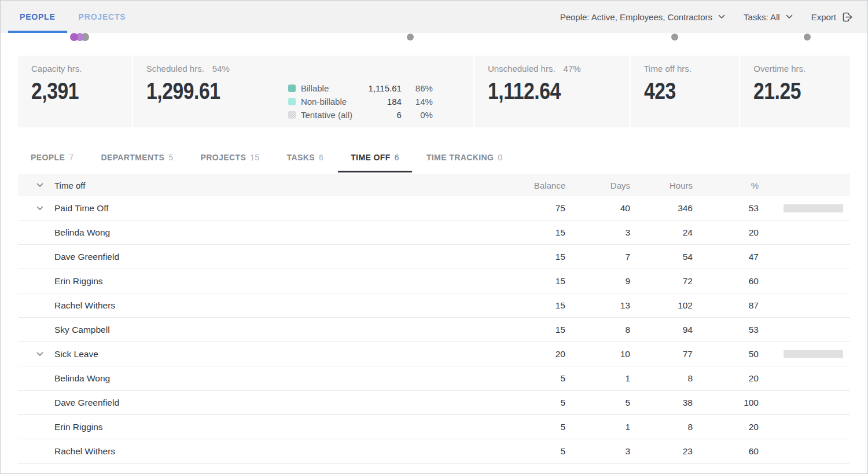 This screenshot has width=868, height=474. What do you see at coordinates (292, 102) in the screenshot?
I see `nonbillable-swatch-icon` at bounding box center [292, 102].